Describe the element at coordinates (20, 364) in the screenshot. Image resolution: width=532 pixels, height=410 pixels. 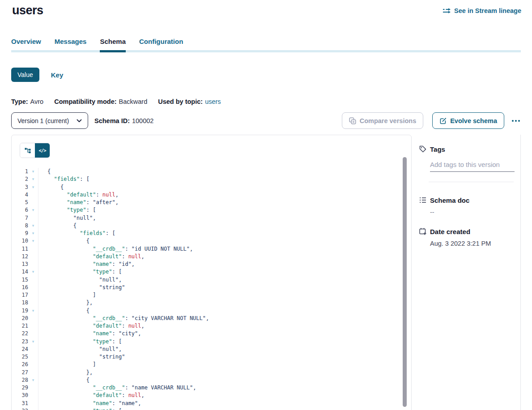
I see `line-number: 26` at that location.